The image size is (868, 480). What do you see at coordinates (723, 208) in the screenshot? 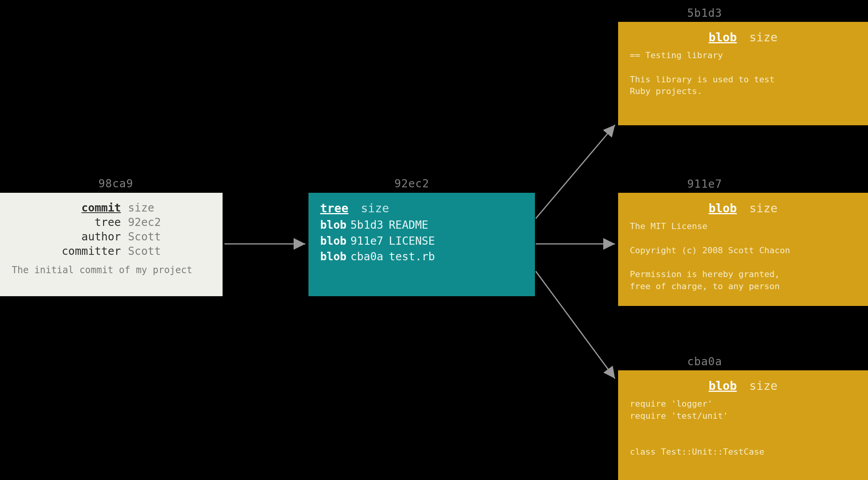
I see `blob-1-type: blob` at bounding box center [723, 208].